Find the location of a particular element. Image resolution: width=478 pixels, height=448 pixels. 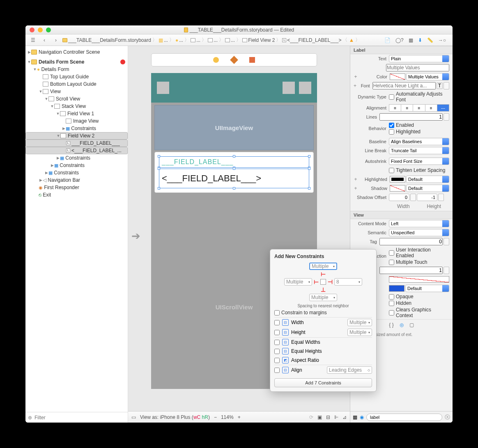

constraints-4: ▶▦ Constraints is located at coordinates (76, 173).